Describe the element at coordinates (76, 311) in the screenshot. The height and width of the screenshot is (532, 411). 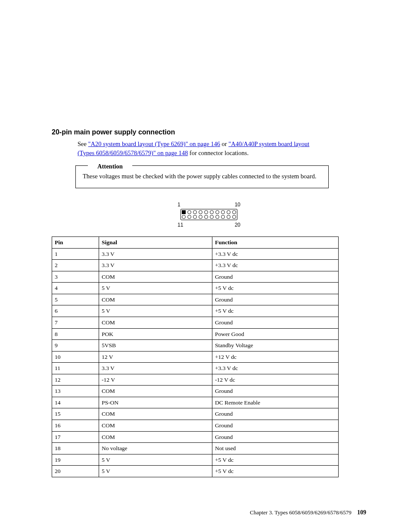
I see `cell-pin: 6` at that location.